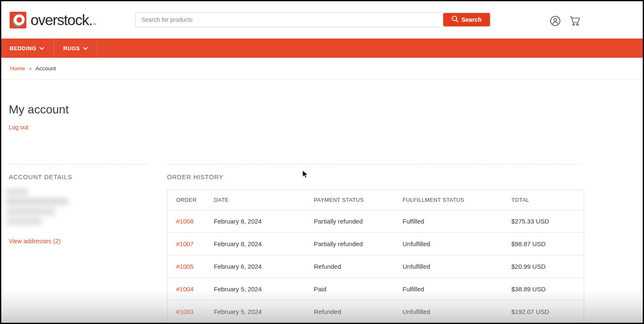  Describe the element at coordinates (18, 20) in the screenshot. I see `overstock-logo-mark-icon` at that location.